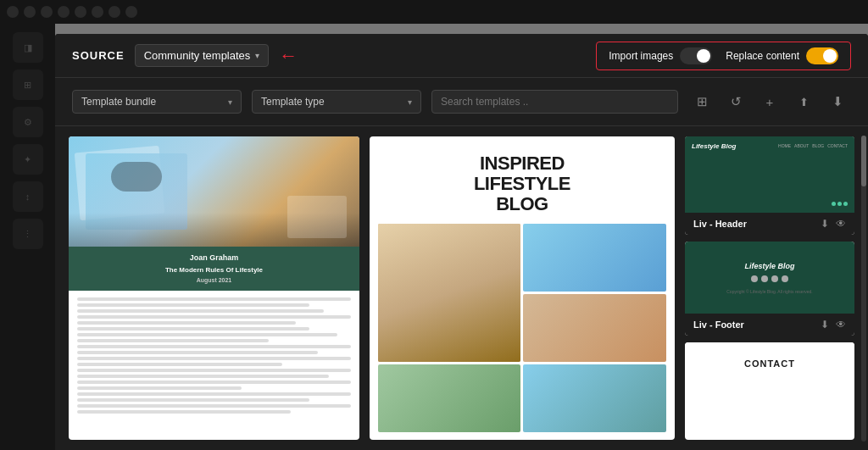  What do you see at coordinates (770, 279) in the screenshot?
I see `footer-social-icons` at bounding box center [770, 279].